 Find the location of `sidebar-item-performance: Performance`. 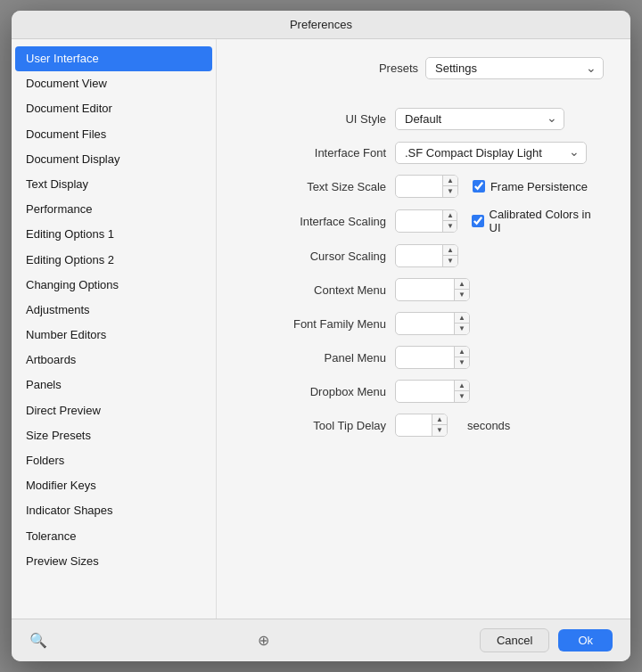

sidebar-item-performance: Performance is located at coordinates (114, 209).